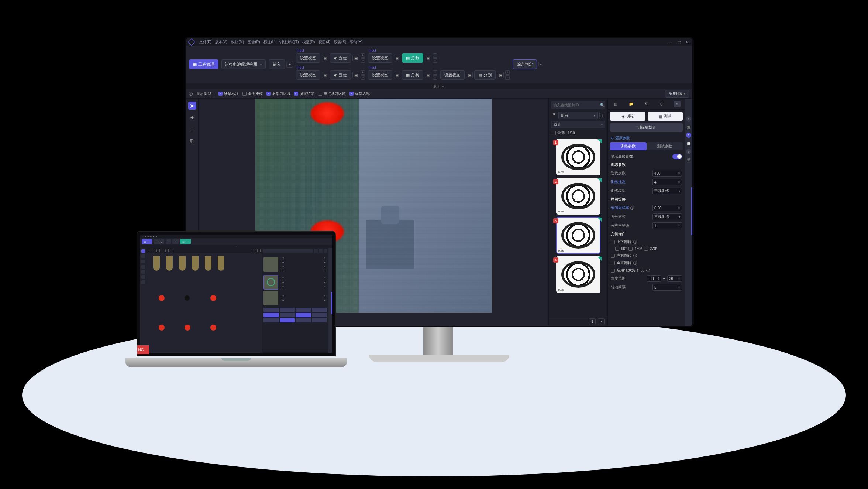 The height and width of the screenshot is (489, 868). Describe the element at coordinates (665, 116) in the screenshot. I see `test-button: ▦ 测试` at that location.